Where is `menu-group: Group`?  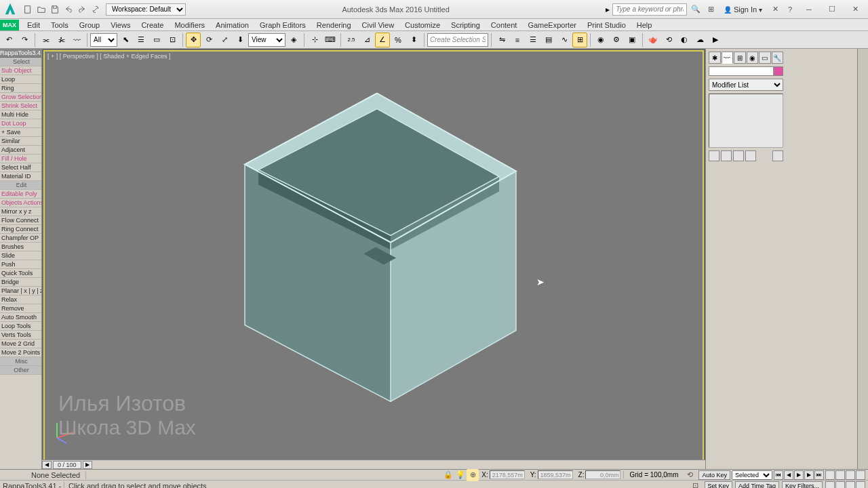
menu-group: Group is located at coordinates (90, 24).